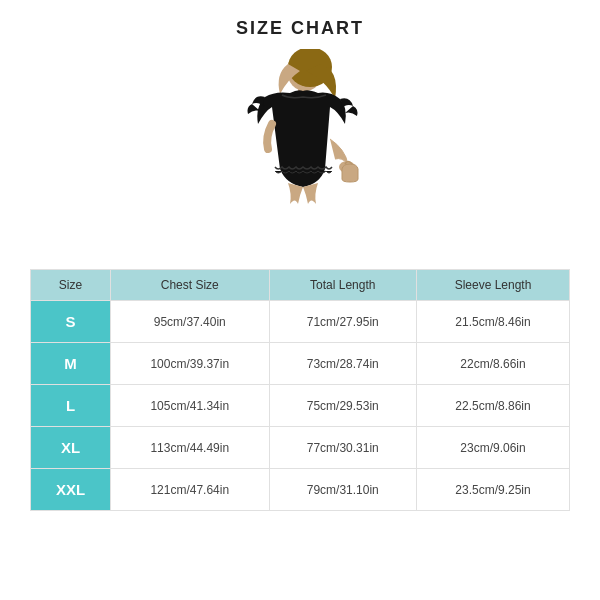 This screenshot has height=600, width=600. Describe the element at coordinates (71, 448) in the screenshot. I see `size-cell: XL` at that location.